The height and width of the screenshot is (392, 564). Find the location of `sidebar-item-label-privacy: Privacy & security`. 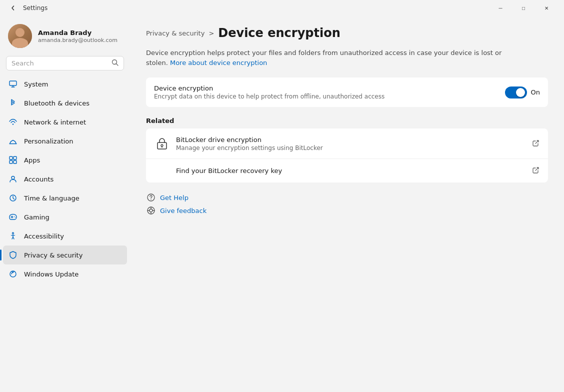

sidebar-item-label-privacy: Privacy & security is located at coordinates (53, 255).